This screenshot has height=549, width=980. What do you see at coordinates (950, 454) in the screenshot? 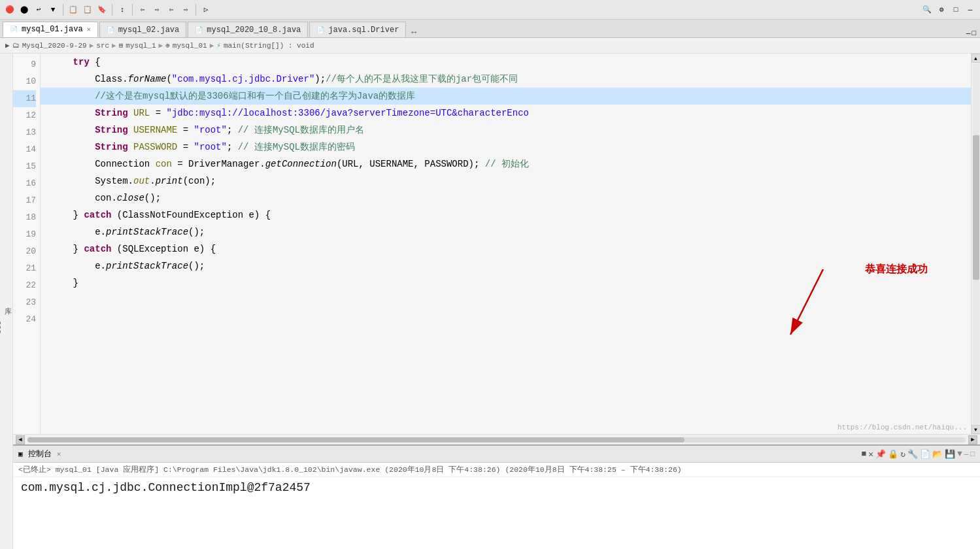
I see `console-save-icon: 💾` at bounding box center [950, 454].